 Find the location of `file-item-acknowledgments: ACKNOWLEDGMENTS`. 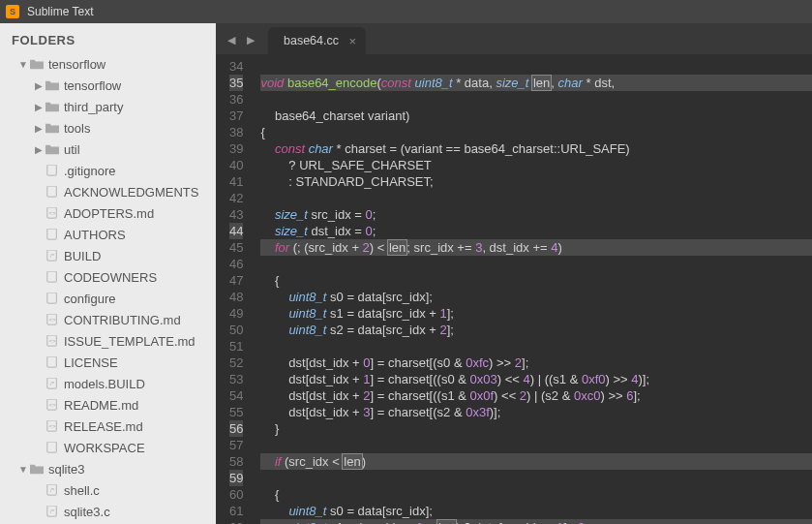

file-item-acknowledgments: ACKNOWLEDGMENTS is located at coordinates (110, 192).